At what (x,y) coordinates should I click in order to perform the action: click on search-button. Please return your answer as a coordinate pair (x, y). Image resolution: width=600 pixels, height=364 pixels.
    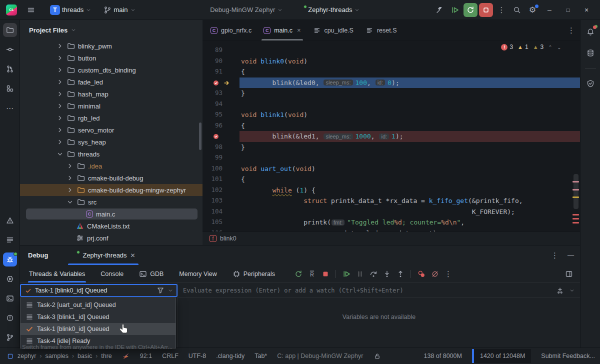
    Looking at the image, I should click on (517, 10).